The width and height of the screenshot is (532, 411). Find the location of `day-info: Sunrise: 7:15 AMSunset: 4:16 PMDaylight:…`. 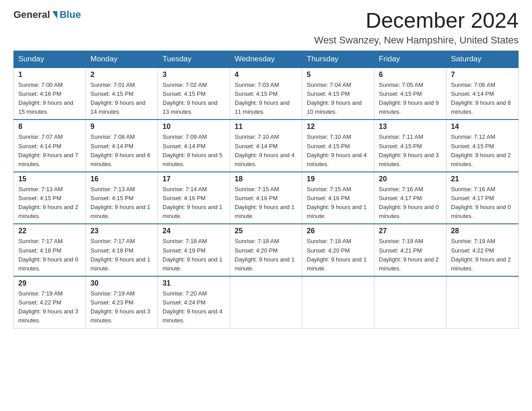

day-info: Sunrise: 7:15 AMSunset: 4:16 PMDaylight:… is located at coordinates (265, 202).